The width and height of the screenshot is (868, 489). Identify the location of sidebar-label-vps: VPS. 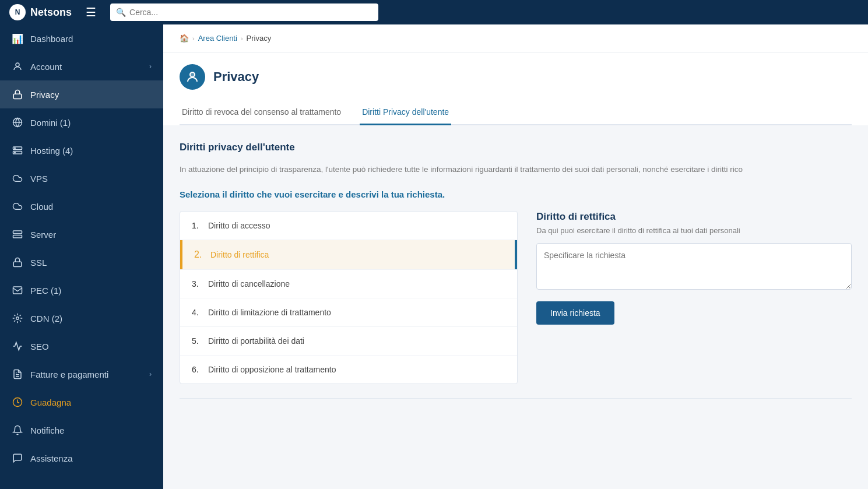
(91, 178).